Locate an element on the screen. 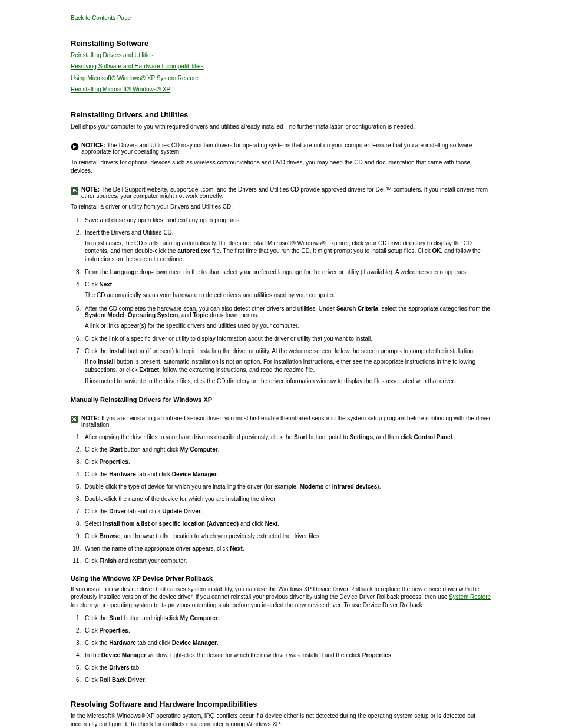 The width and height of the screenshot is (562, 728). list-item: After copying the driver files to your h… is located at coordinates (287, 437).